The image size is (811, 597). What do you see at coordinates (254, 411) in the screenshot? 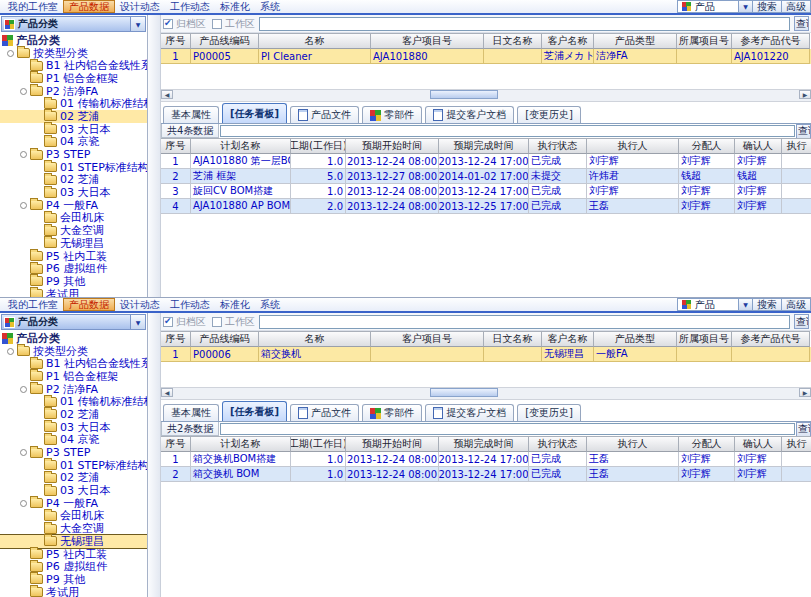
I see `tab: [任务看板]` at bounding box center [254, 411].